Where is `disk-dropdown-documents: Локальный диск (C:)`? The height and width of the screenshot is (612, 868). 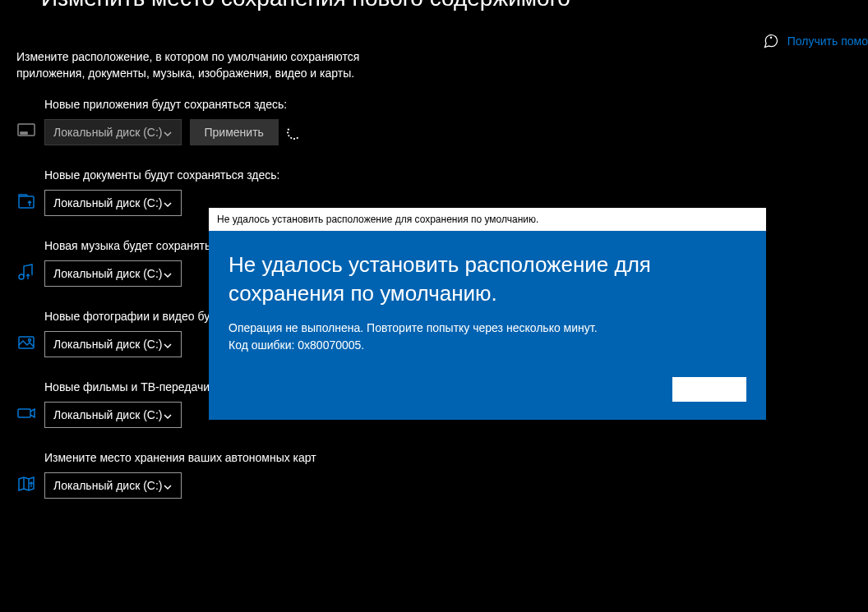 disk-dropdown-documents: Локальный диск (C:) is located at coordinates (113, 203).